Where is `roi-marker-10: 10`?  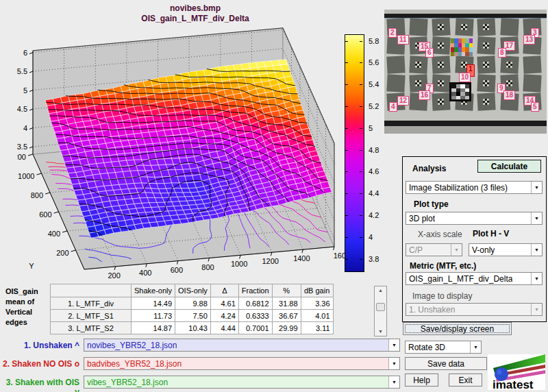
roi-marker-10: 10 is located at coordinates (464, 77).